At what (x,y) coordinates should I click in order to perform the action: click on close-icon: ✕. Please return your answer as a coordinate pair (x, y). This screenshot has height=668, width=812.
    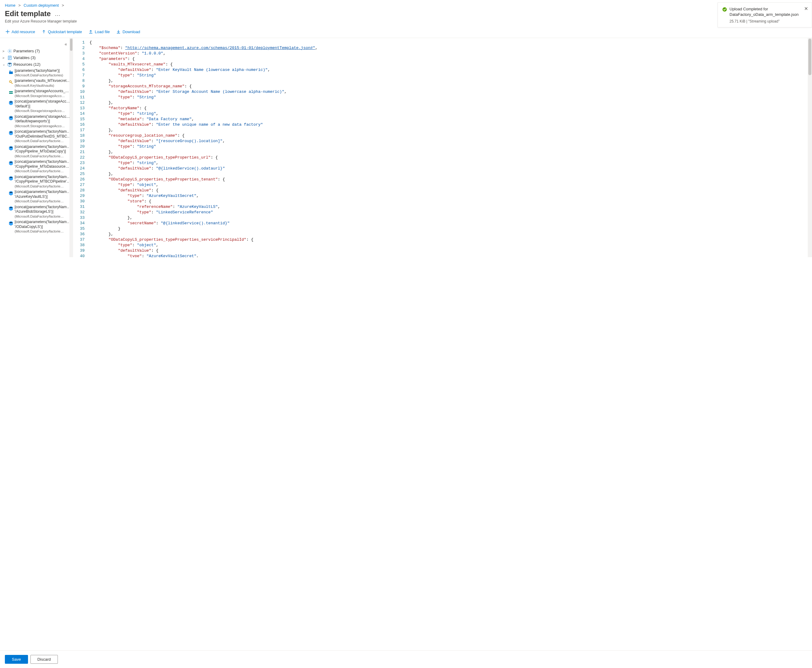
    Looking at the image, I should click on (806, 8).